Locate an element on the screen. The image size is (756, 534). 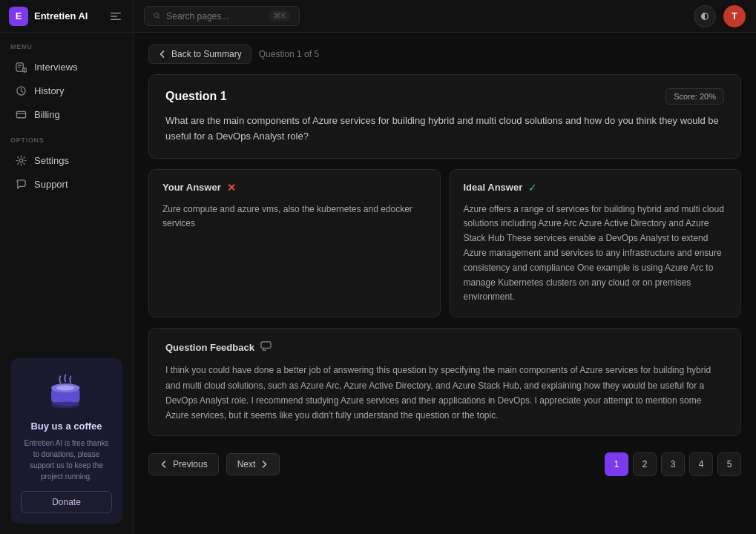
settings-icon is located at coordinates (21, 160).